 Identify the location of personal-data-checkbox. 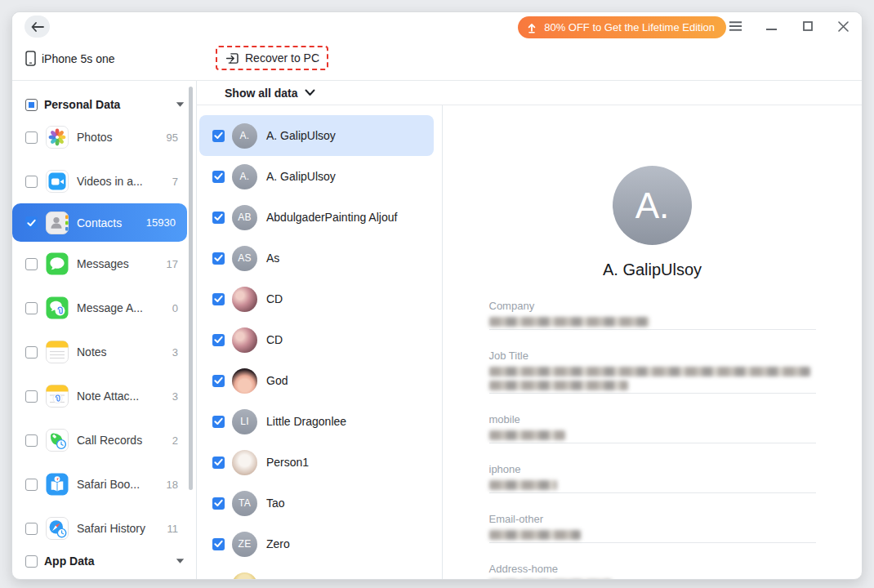
(31, 105).